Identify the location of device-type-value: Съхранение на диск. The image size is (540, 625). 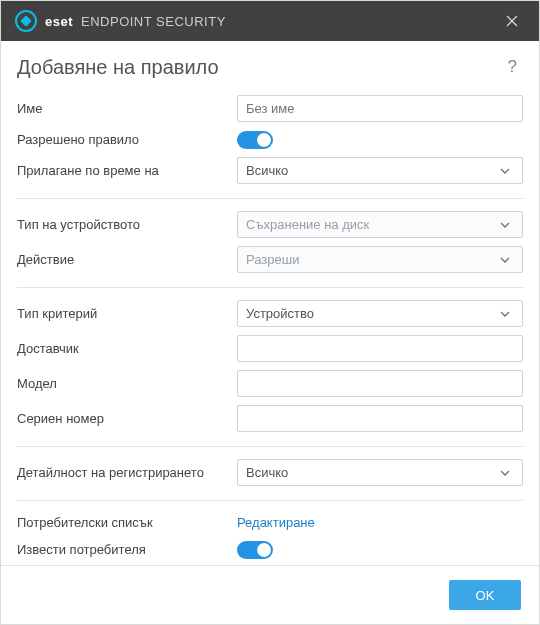
(308, 224).